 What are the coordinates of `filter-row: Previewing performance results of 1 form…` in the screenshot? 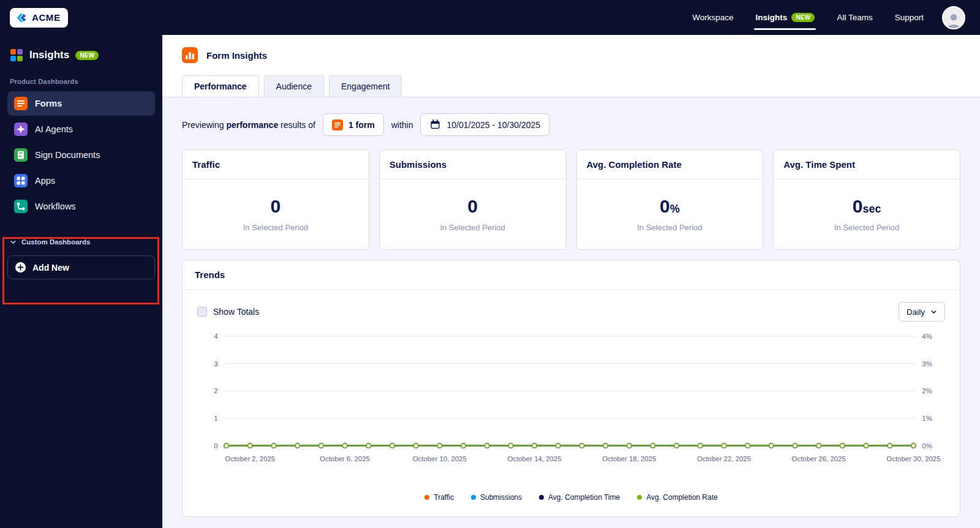 It's located at (571, 125).